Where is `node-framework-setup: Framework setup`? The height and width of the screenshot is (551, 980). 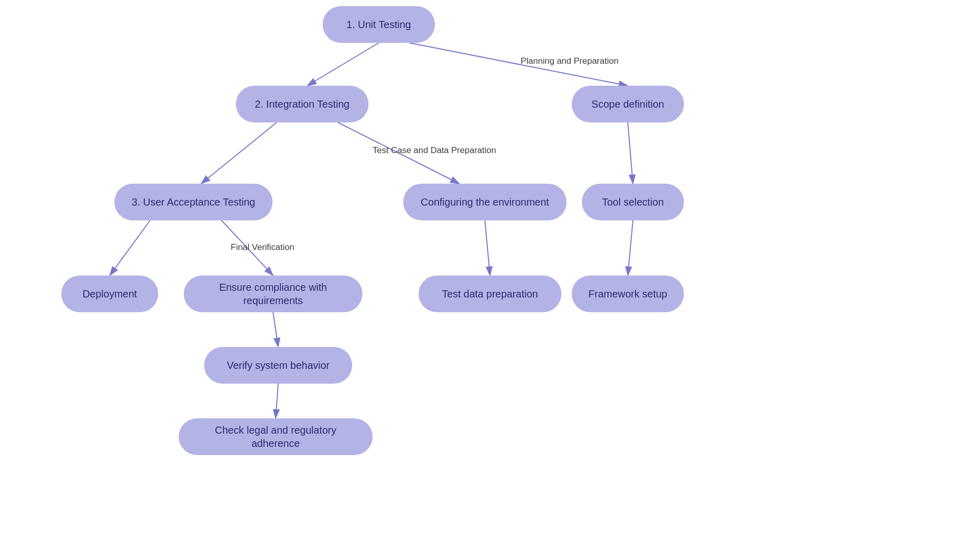 node-framework-setup: Framework setup is located at coordinates (628, 294).